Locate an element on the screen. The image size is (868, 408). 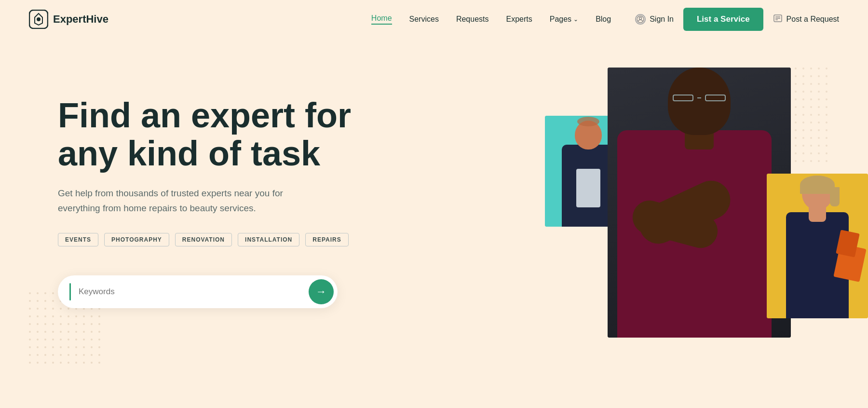
logo: ExpertHive is located at coordinates (68, 19).